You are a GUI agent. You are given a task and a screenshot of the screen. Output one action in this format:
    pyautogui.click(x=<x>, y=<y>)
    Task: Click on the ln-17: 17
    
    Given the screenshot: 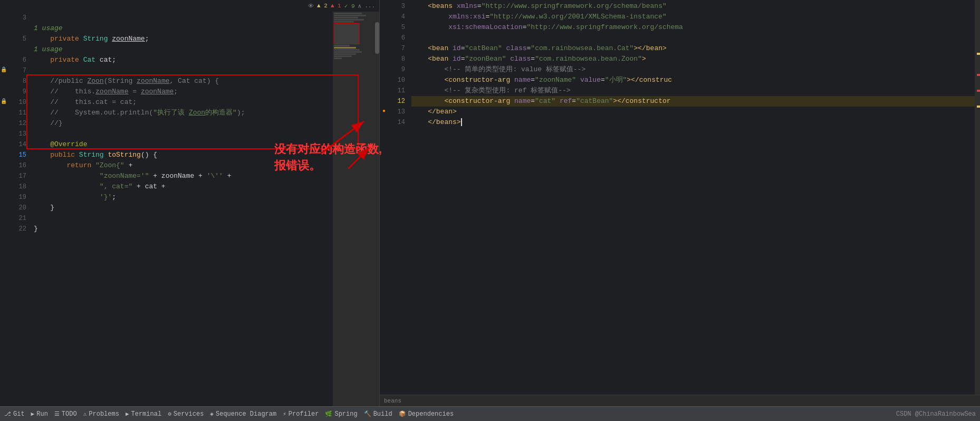 What is the action you would take?
    pyautogui.click(x=17, y=176)
    